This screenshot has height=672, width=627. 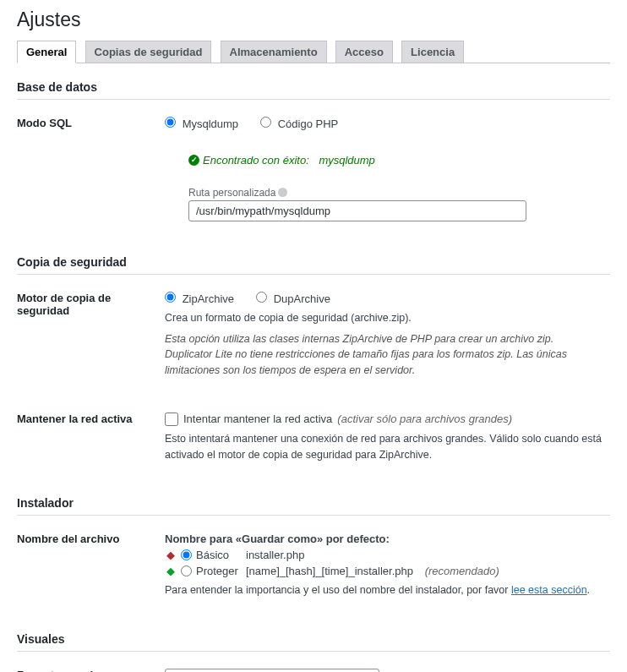 What do you see at coordinates (262, 298) in the screenshot?
I see `radio-duparchive` at bounding box center [262, 298].